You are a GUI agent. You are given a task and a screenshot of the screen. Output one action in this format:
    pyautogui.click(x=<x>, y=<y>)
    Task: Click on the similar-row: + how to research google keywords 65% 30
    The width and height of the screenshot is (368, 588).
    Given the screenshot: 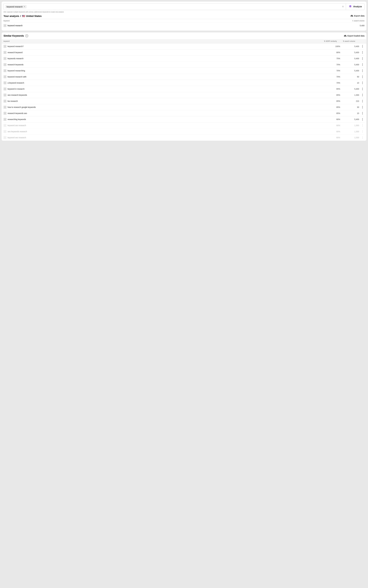 What is the action you would take?
    pyautogui.click(x=184, y=107)
    